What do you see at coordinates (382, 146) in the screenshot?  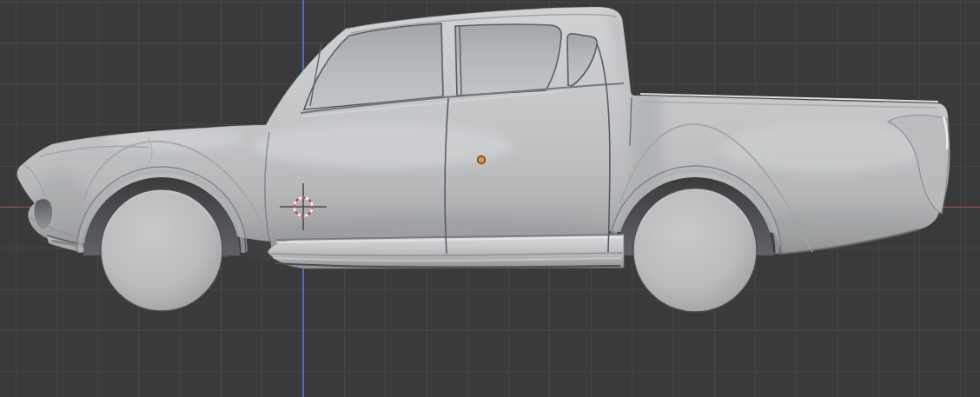 I see `door-highlight` at bounding box center [382, 146].